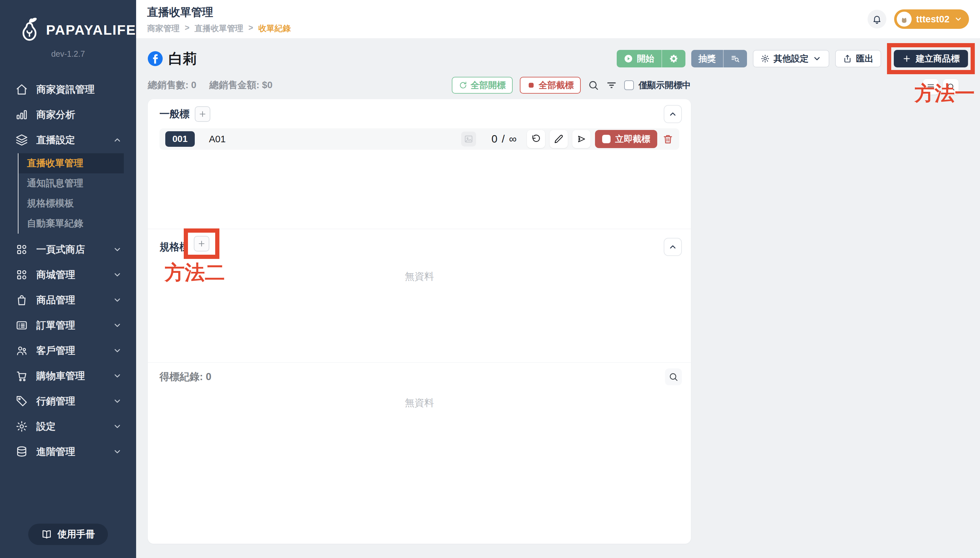 The width and height of the screenshot is (980, 558). What do you see at coordinates (419, 85) in the screenshot?
I see `stats-row: 總銷售數: 0 總銷售金額: $0 全部開標 全部截標` at bounding box center [419, 85].